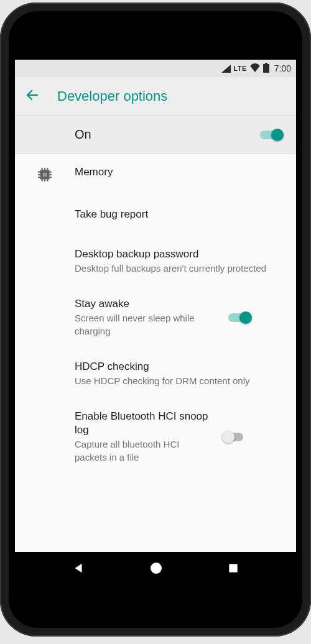 This screenshot has height=644, width=311. Describe the element at coordinates (240, 68) in the screenshot. I see `network-type-label: LTE` at that location.